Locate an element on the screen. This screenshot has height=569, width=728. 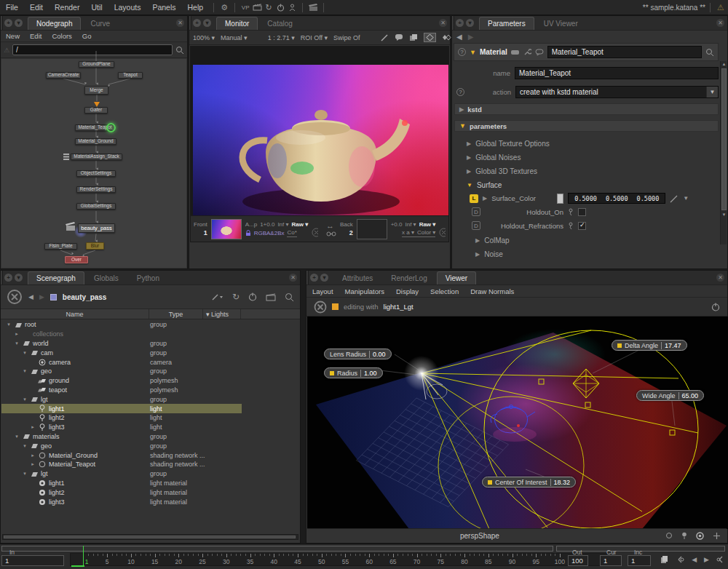
local-badge: L is located at coordinates (474, 199).